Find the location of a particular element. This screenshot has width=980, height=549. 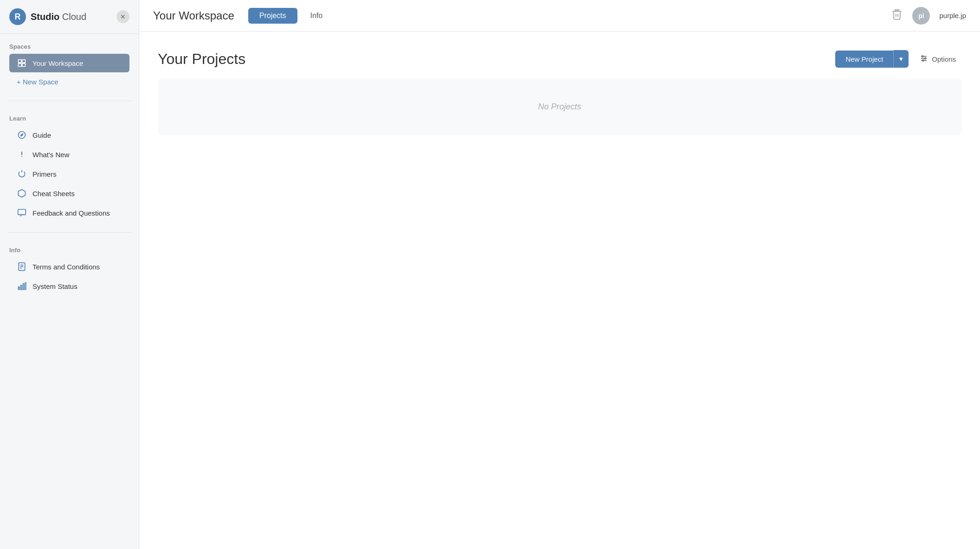

topbar-tabs: Projects Info is located at coordinates (291, 16).